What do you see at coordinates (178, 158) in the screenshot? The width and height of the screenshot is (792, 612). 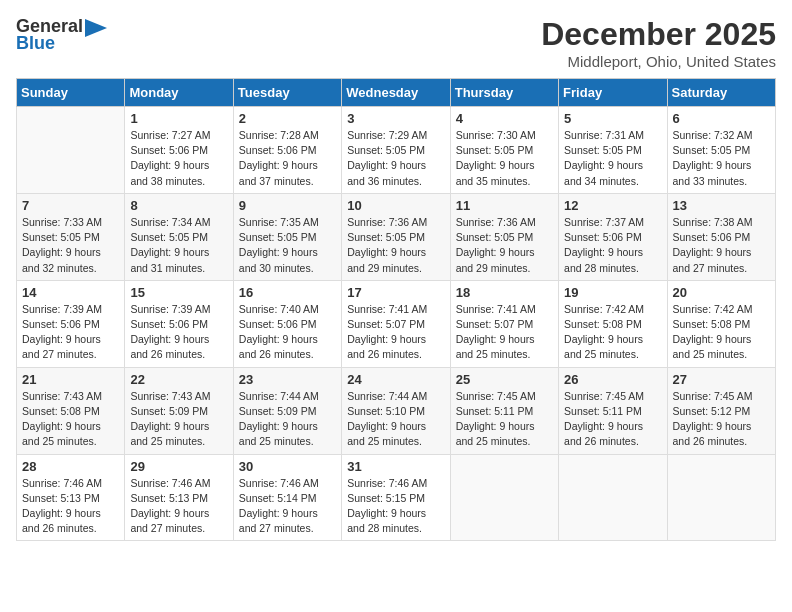 I see `day-info: Sunrise: 7:27 AM Sunset: 5:06 PM Dayligh…` at bounding box center [178, 158].